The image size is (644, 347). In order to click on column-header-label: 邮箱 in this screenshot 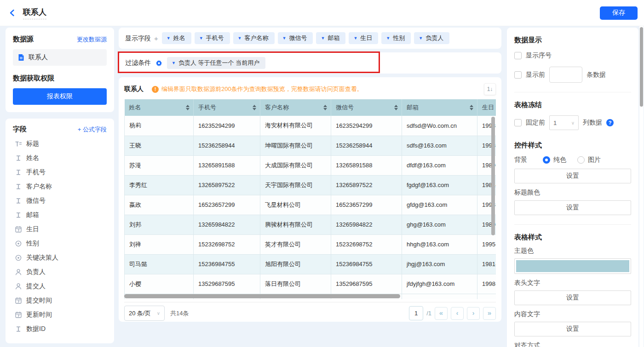, I will do `click(413, 108)`.